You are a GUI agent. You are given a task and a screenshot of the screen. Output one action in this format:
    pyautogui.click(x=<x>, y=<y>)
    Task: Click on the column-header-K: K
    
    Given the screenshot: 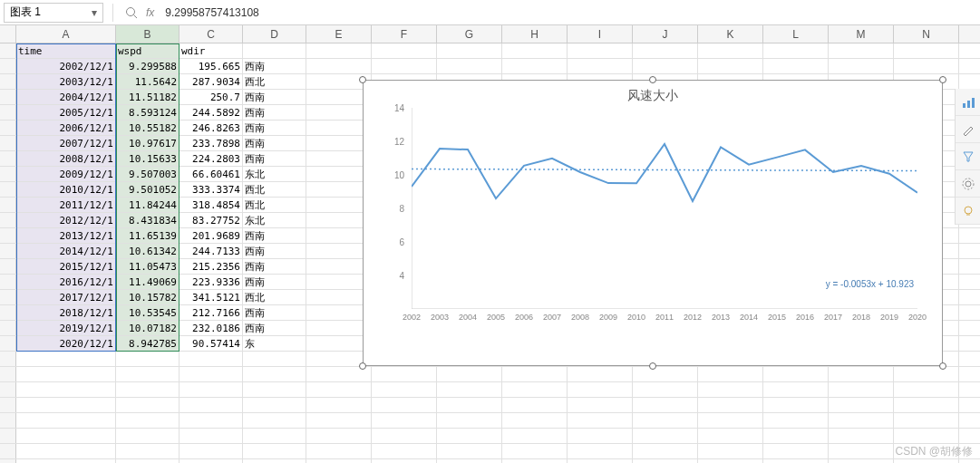 What is the action you would take?
    pyautogui.click(x=731, y=34)
    